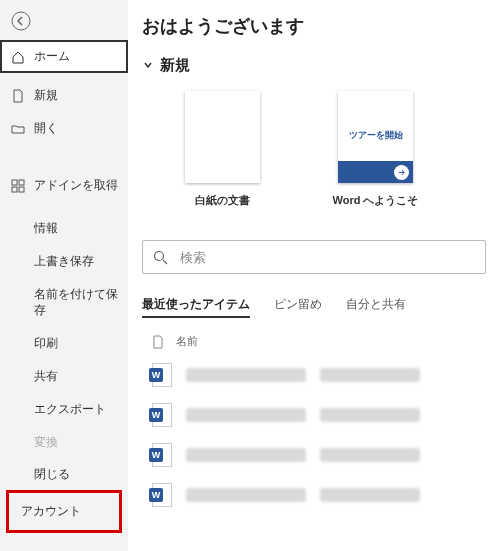 This screenshot has width=500, height=551. Describe the element at coordinates (18, 57) in the screenshot. I see `home-icon` at that location.